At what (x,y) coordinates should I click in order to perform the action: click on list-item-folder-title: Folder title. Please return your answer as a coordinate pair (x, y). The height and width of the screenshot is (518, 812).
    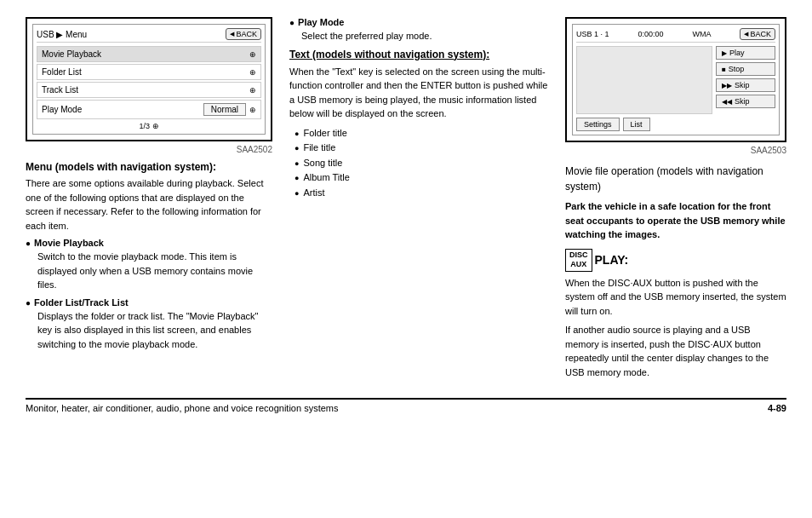
    Looking at the image, I should click on (421, 134).